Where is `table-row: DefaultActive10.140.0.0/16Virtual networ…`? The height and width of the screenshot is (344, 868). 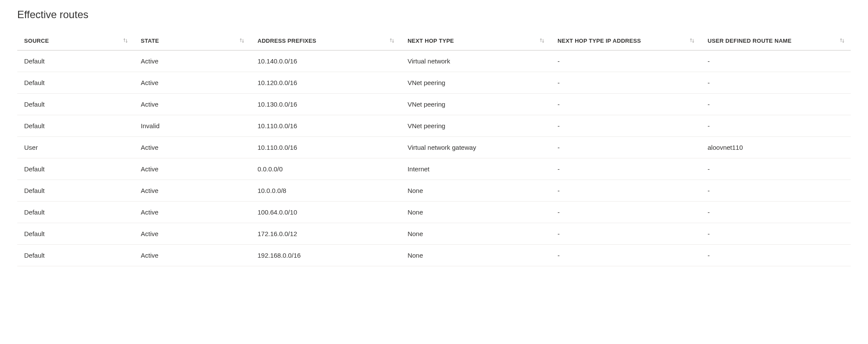 table-row: DefaultActive10.140.0.0/16Virtual networ… is located at coordinates (434, 61).